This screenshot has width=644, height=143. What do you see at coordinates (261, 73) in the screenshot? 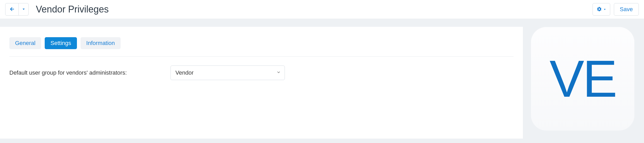
I see `form-row-default-group: Default user group for vendors' administ…` at bounding box center [261, 73].